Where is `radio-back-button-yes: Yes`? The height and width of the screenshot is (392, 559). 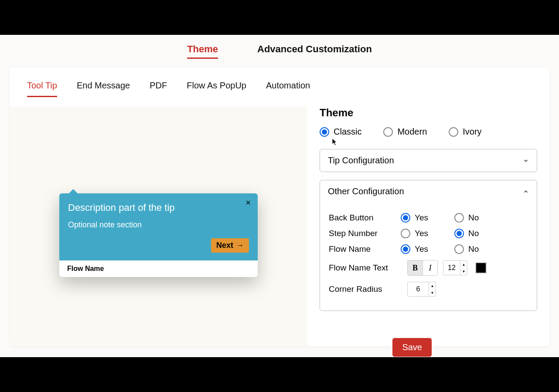
radio-back-button-yes: Yes is located at coordinates (414, 218).